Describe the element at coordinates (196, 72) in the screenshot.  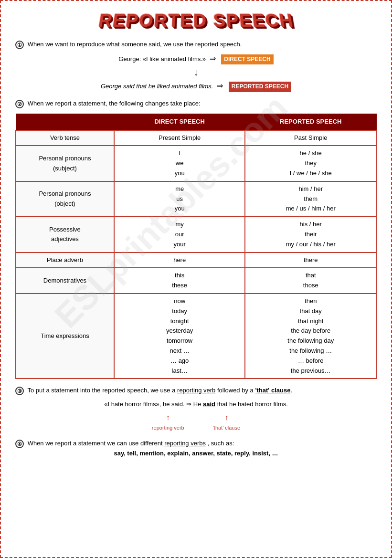
I see `arrow-down: ↓` at that location.